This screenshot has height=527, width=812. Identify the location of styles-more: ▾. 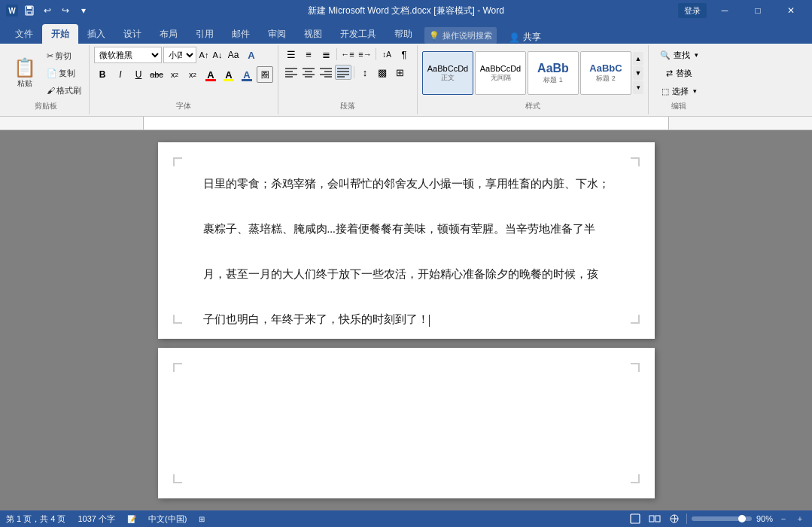
(638, 87).